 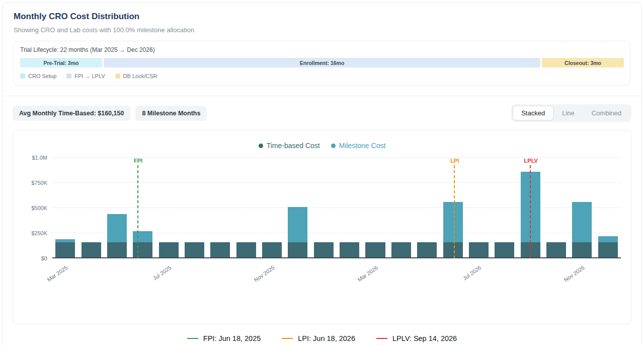 What do you see at coordinates (322, 273) in the screenshot?
I see `x-row: Mar 2025Jul 2025Nov 2025Mar 2026Jul 2026…` at bounding box center [322, 273].